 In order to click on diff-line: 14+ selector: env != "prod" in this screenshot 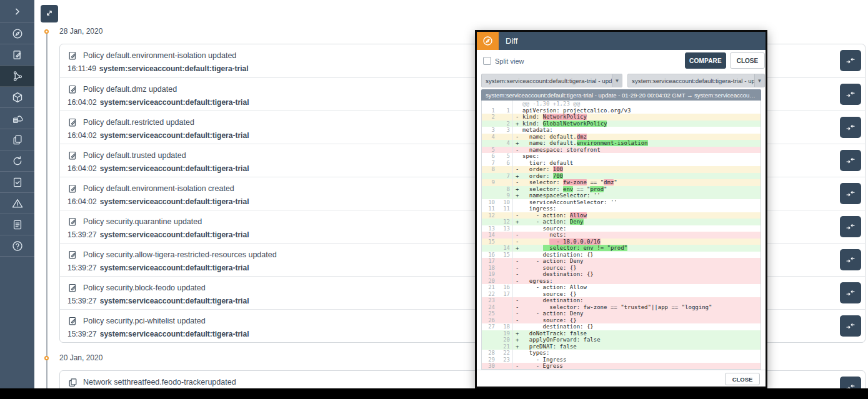, I will do `click(621, 249)`.